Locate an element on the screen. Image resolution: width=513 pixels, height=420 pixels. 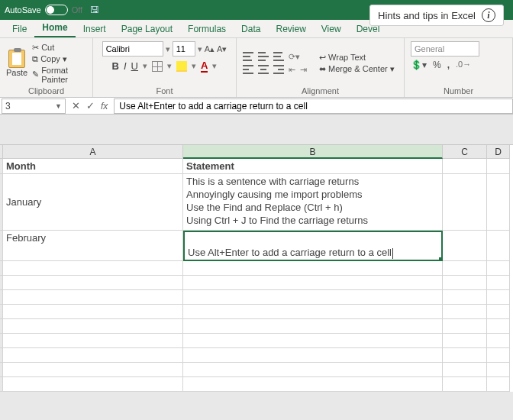
column-header-c: C is located at coordinates (465, 152).